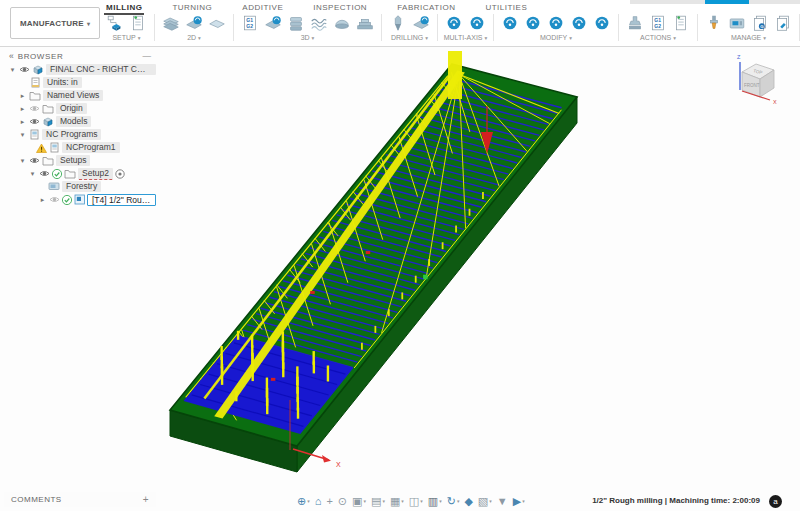  What do you see at coordinates (579, 23) in the screenshot?
I see `feed-optimization-icon` at bounding box center [579, 23].